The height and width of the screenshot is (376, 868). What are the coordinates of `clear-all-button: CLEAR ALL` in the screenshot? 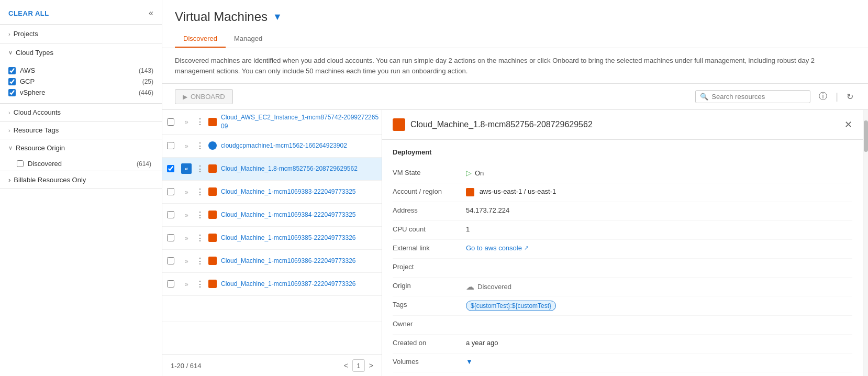 It's located at (29, 14).